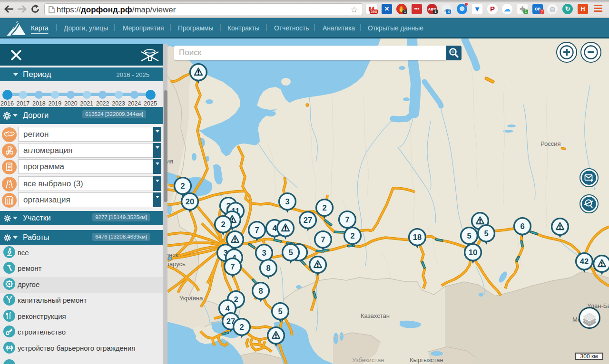 Image resolution: width=609 pixels, height=364 pixels. What do you see at coordinates (191, 298) in the screenshot?
I see `svg-text: Украина` at bounding box center [191, 298].